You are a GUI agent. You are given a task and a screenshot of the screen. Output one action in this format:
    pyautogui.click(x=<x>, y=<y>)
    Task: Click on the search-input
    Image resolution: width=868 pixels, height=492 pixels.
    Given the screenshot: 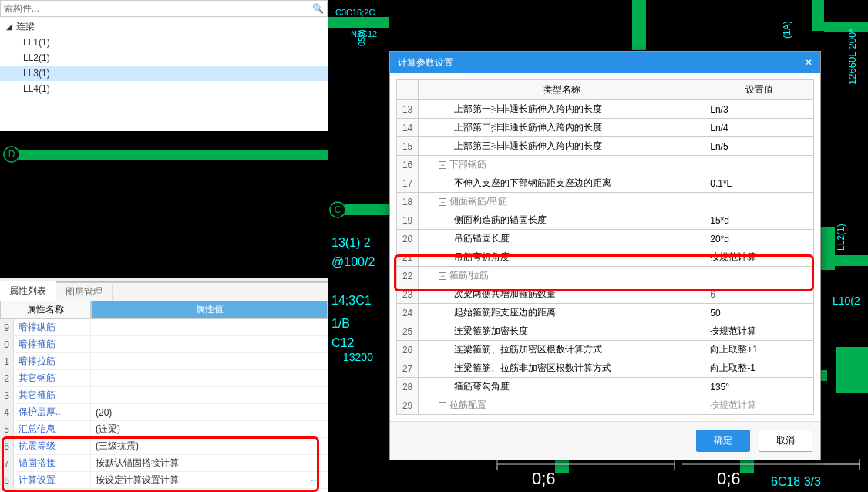 What is the action you would take?
    pyautogui.click(x=158, y=8)
    